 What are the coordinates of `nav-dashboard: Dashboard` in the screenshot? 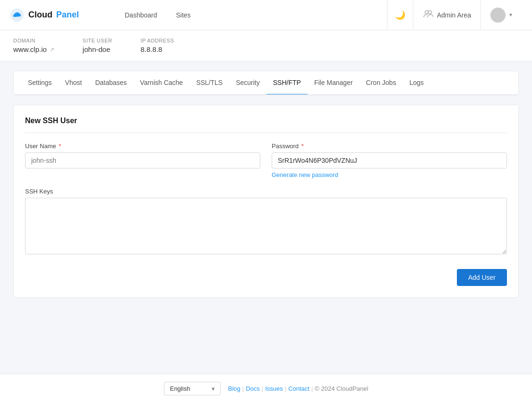 It's located at (141, 15).